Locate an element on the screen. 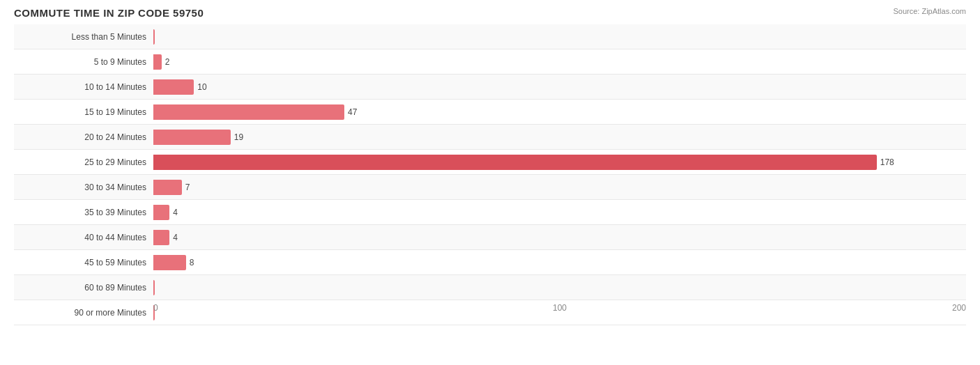 This screenshot has height=365, width=980. bar-row: 20 to 24 Minutes19 is located at coordinates (490, 137).